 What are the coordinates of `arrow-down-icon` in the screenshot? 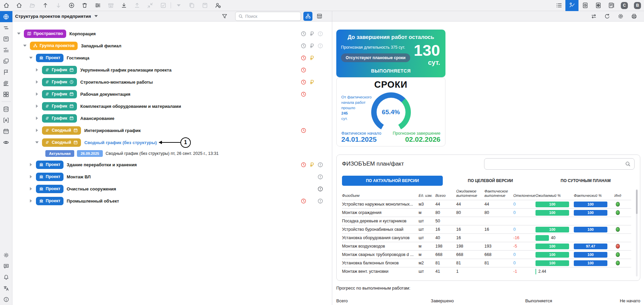 It's located at (58, 5).